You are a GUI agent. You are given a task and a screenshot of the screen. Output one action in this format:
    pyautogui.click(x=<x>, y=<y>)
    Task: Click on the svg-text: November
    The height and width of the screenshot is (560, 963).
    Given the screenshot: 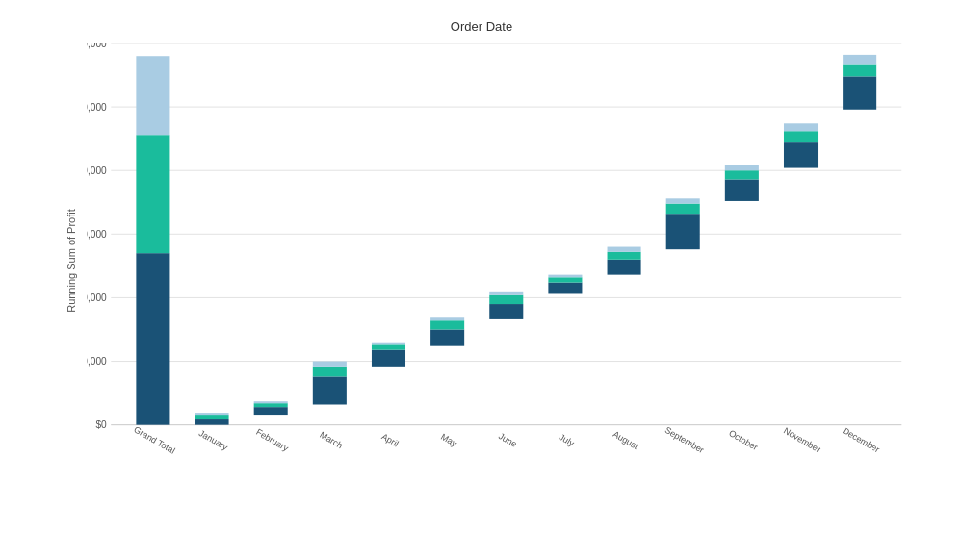 What is the action you would take?
    pyautogui.click(x=802, y=441)
    